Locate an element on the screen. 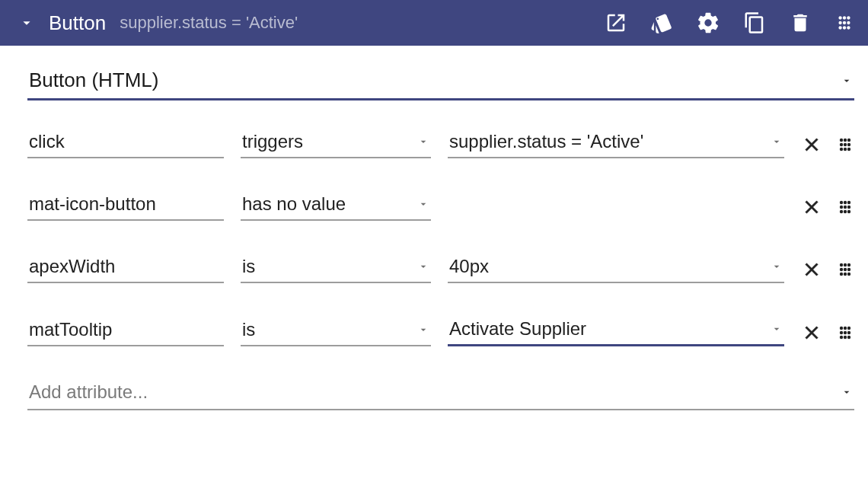 The height and width of the screenshot is (504, 868). header-toolbar is located at coordinates (729, 23).